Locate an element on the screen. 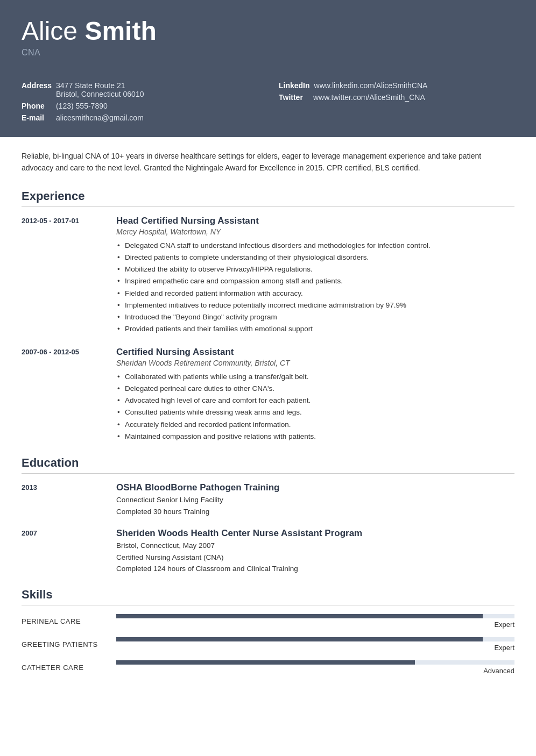  exp-bullet: Consulted patients while dressing weak a… is located at coordinates (315, 412).